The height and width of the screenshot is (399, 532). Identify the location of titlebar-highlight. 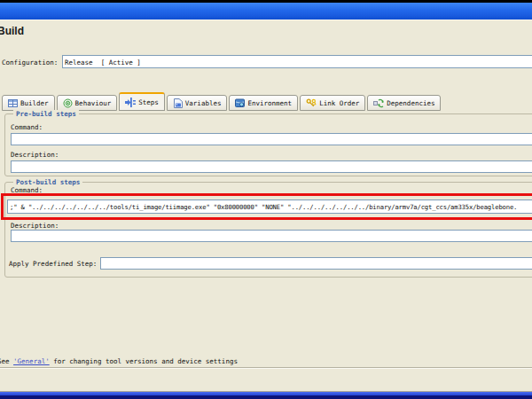
(266, 20).